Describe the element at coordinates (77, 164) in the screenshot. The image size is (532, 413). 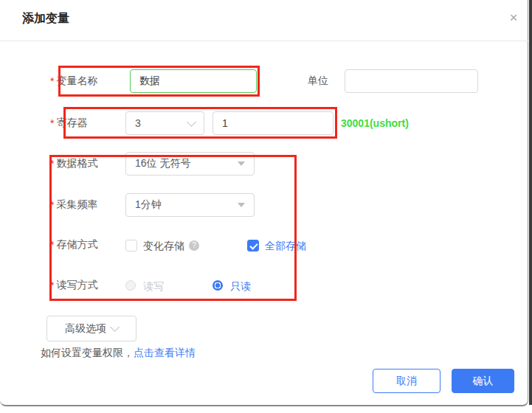
I see `data-format-label-text: 数据格式` at that location.